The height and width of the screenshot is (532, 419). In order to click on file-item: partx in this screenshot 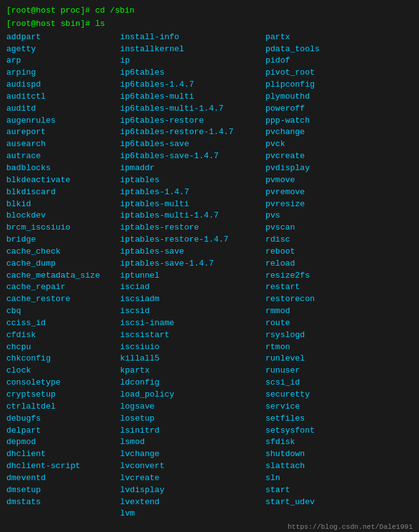, I will do `click(339, 38)`.